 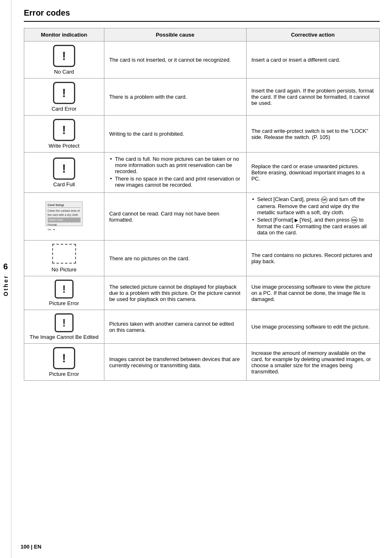 What do you see at coordinates (313, 327) in the screenshot?
I see `action-cell-image-cannot-edit: Use image processing software to edit th…` at bounding box center [313, 327].